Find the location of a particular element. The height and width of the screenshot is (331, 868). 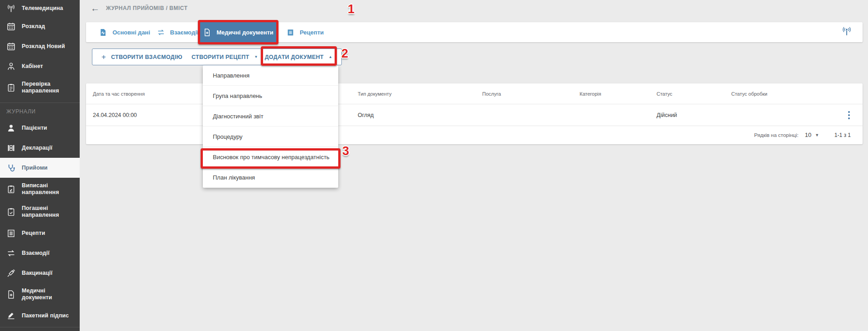

menu-item-temporary-disability-conclusion: Висновок про тимчасову непрацездатність is located at coordinates (271, 157).